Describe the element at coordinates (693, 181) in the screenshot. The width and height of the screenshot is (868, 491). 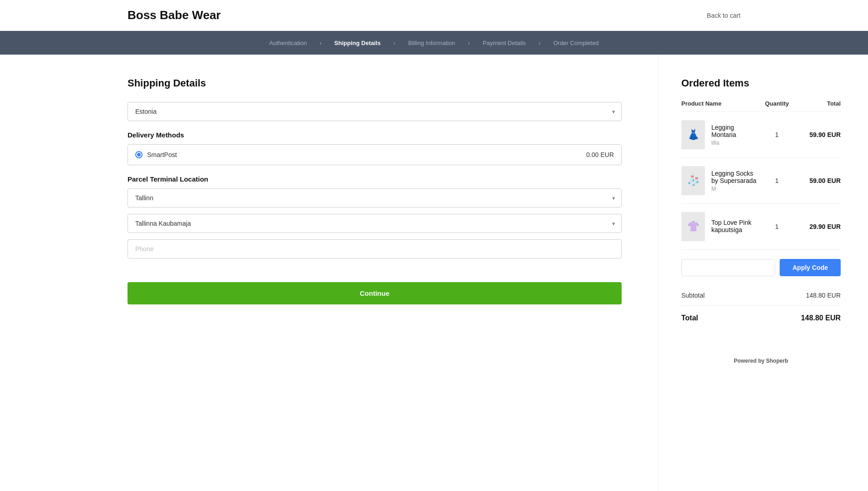
I see `product-image-1: 🧦` at that location.